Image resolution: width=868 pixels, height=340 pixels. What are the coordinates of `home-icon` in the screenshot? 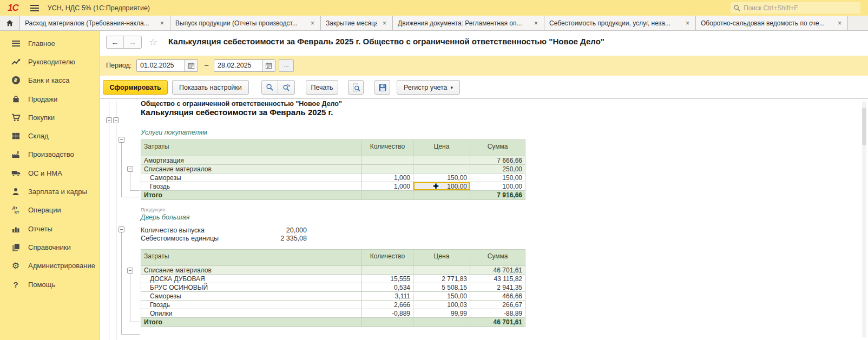 It's located at (10, 23).